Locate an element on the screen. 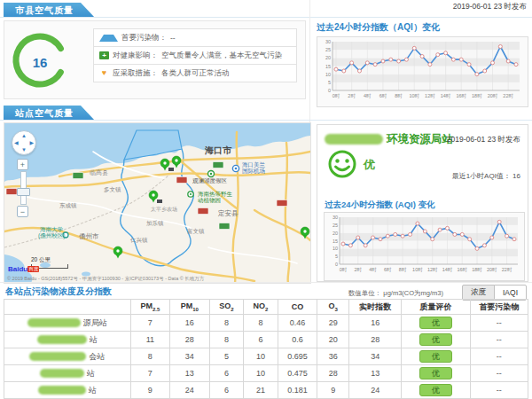 The width and height of the screenshot is (532, 399). col-header: 首要污染物 is located at coordinates (498, 307).